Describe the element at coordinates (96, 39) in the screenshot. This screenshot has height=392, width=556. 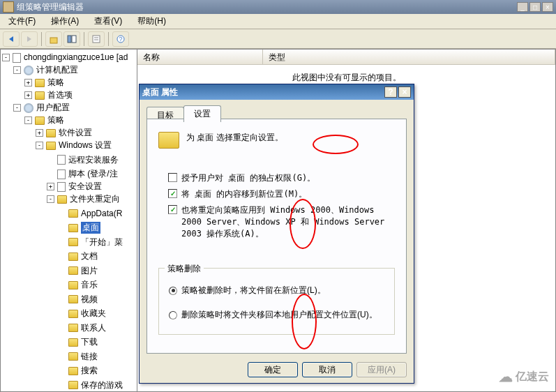
I see `properties-button` at that location.